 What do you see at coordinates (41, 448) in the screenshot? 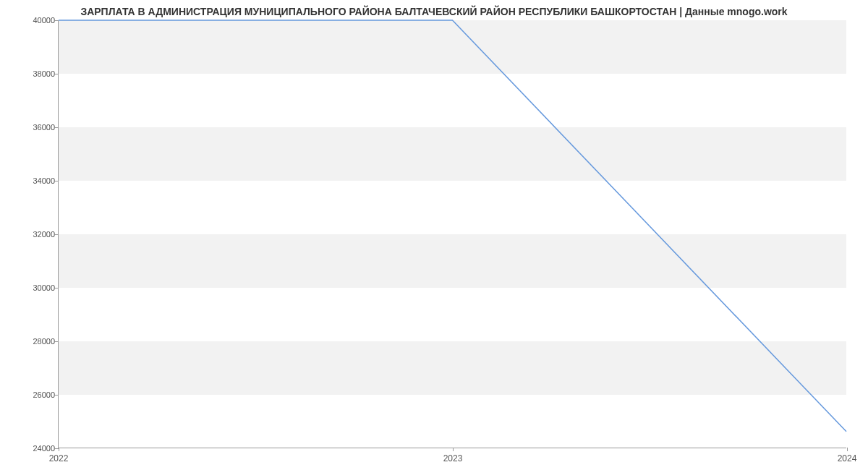
I see `y-tick-label: 24000` at bounding box center [41, 448].